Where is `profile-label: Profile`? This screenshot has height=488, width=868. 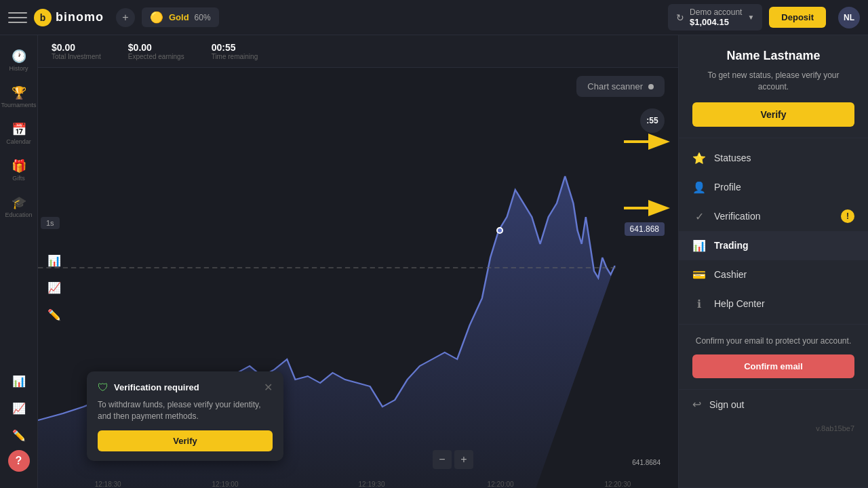 profile-label: Profile is located at coordinates (728, 187).